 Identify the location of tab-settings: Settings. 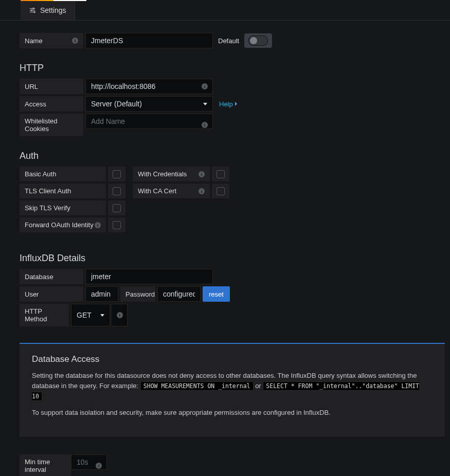
(48, 10).